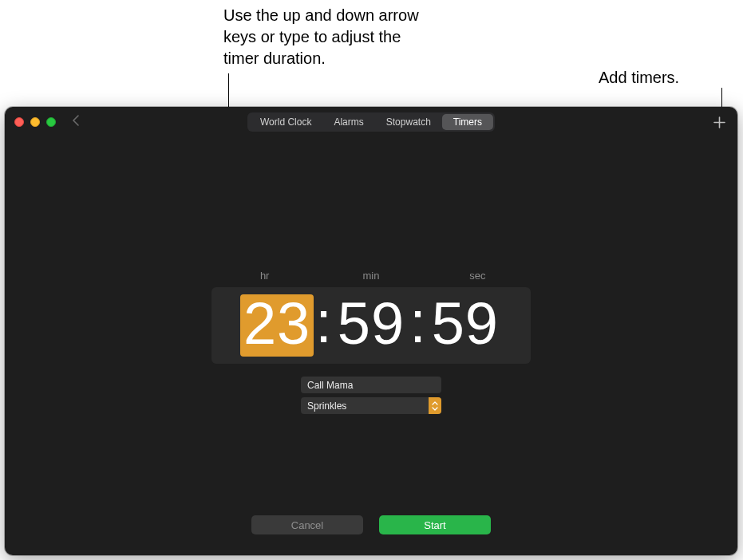  I want to click on stepper-arrows-icon, so click(435, 405).